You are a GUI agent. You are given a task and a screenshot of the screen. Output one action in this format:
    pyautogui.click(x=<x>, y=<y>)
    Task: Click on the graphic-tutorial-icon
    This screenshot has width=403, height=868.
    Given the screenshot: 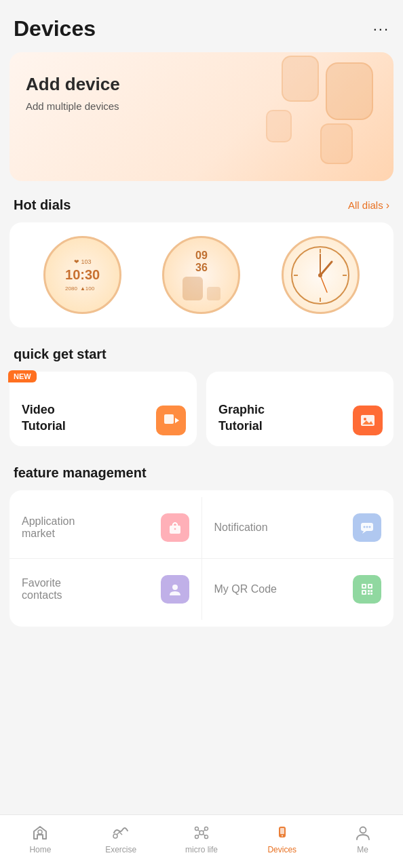 What is the action you would take?
    pyautogui.click(x=368, y=420)
    